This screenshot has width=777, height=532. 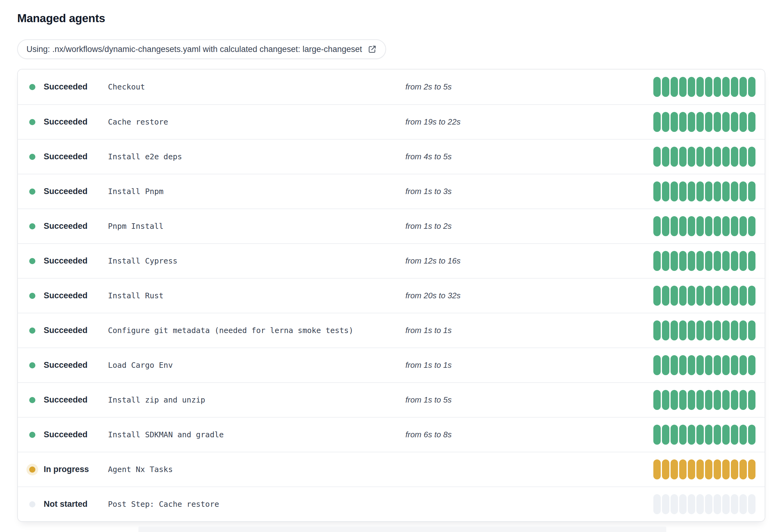 I want to click on workflow-config-link: Using: .nx/workflows/dynamic-changesets.…, so click(x=202, y=49).